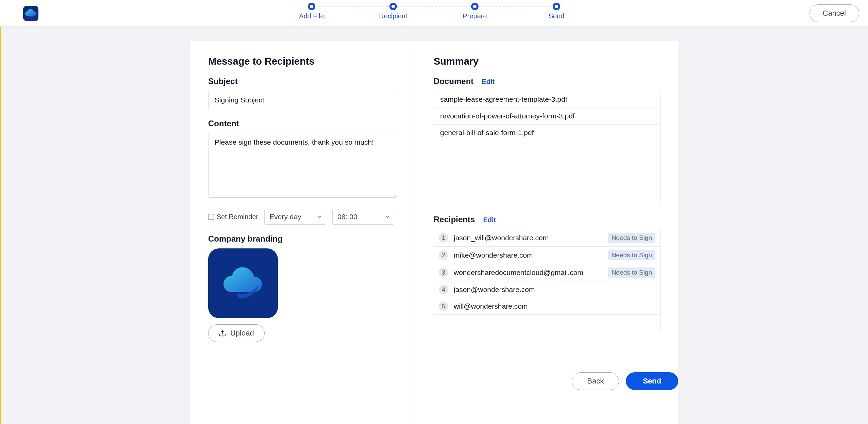 The width and height of the screenshot is (868, 424). Describe the element at coordinates (547, 99) in the screenshot. I see `document-row: sample-lease-agreement-template-3.pdf` at that location.